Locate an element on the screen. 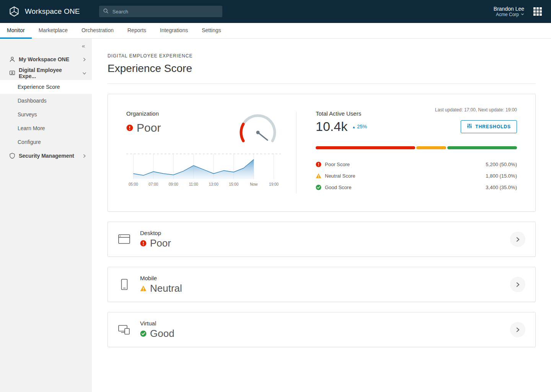  total-active-users-label: Total Active Users is located at coordinates (338, 113).